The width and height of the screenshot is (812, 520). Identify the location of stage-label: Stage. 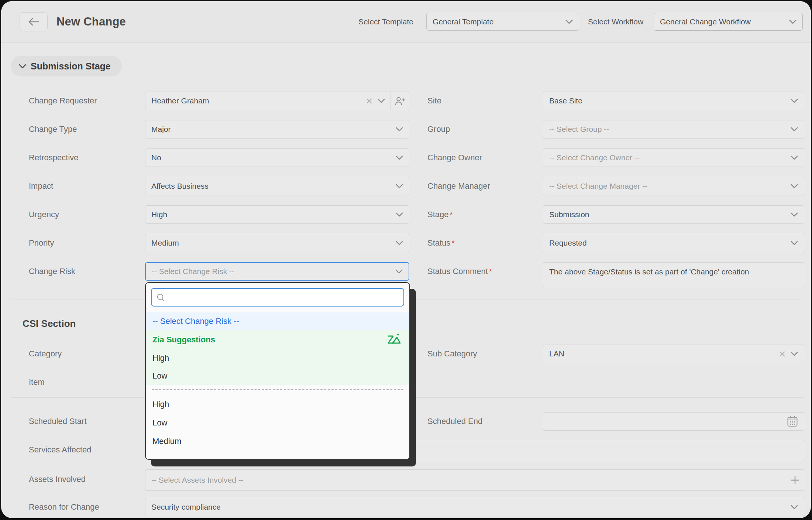
(440, 215).